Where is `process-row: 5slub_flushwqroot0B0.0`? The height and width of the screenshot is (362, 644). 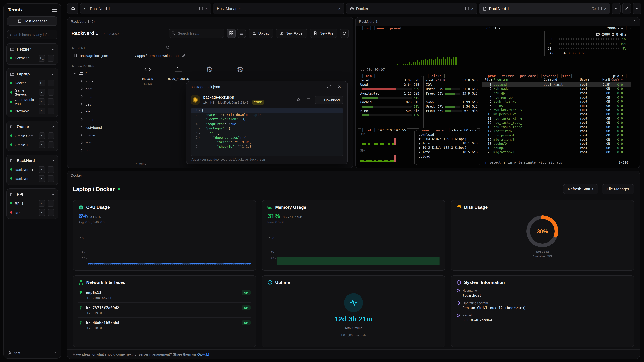
process-row: 5slub_flushwqroot0B0.0 is located at coordinates (556, 101).